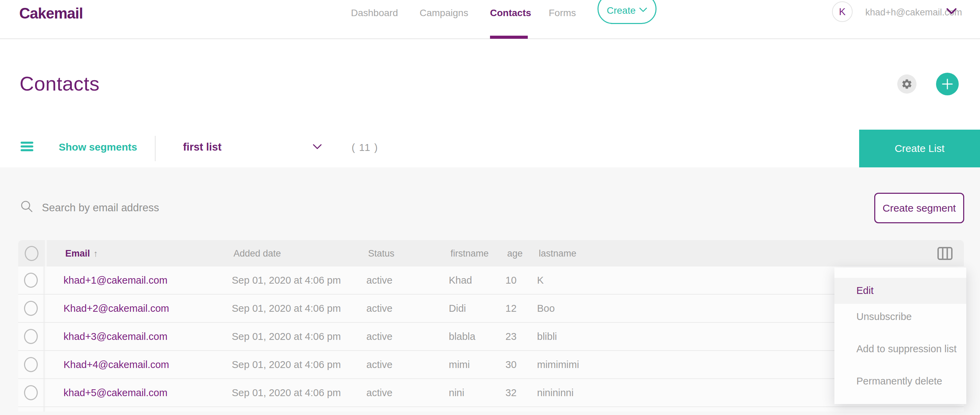  I want to click on select-all-cell, so click(32, 253).